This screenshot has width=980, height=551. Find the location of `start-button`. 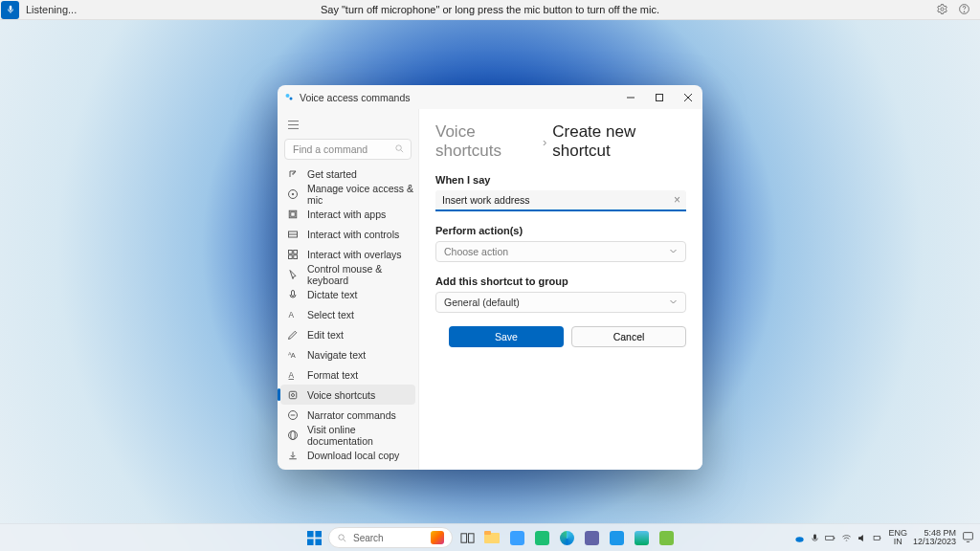

start-button is located at coordinates (314, 538).